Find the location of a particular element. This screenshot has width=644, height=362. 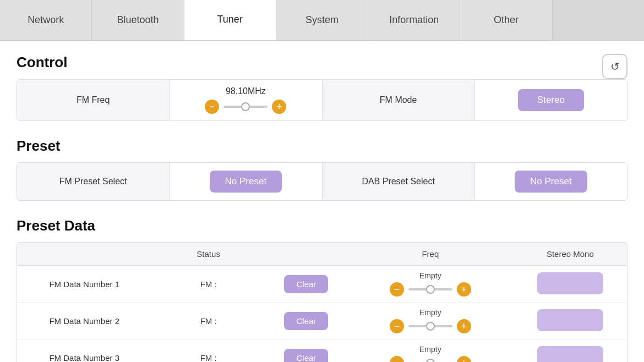

control-row: FM Freq 98.10MHz − + FM Mode Stereo is located at coordinates (322, 100).